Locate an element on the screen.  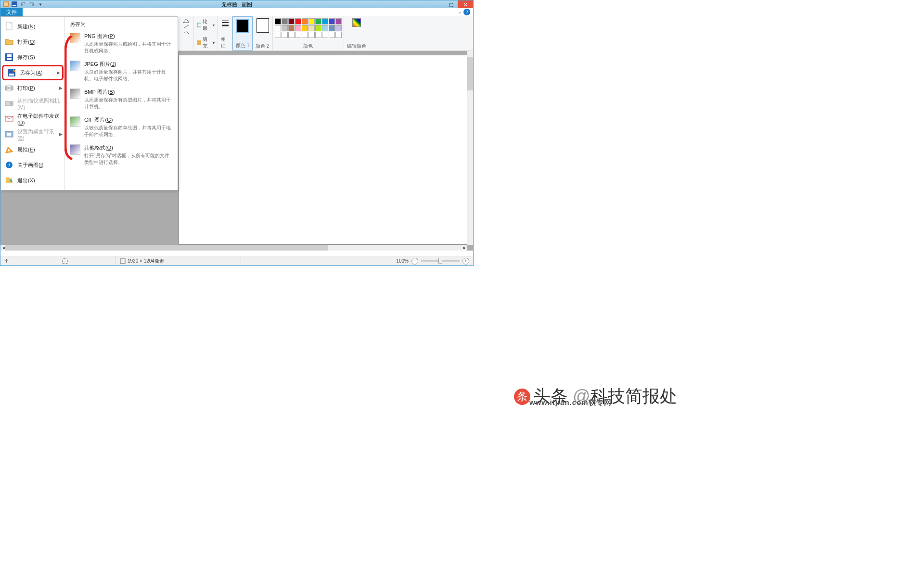
file-tab: 文件 is located at coordinates (12, 13).